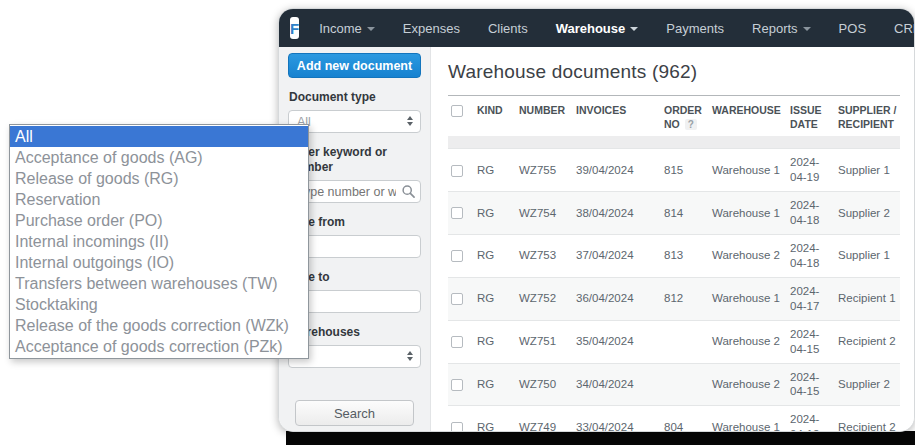 The image size is (915, 445). I want to click on search-icon, so click(408, 192).